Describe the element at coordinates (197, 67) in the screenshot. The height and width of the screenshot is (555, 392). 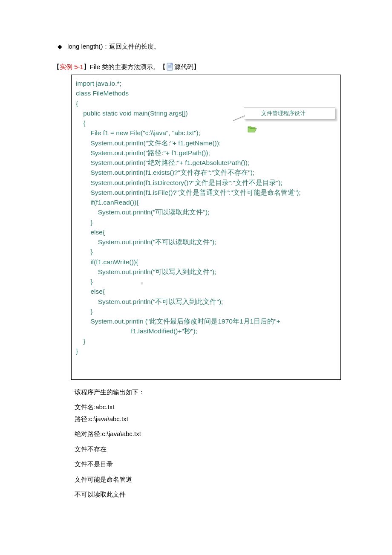
I see `example-heading: 【实例 5-1】File 类的主要方法演示。【 源代码】` at that location.